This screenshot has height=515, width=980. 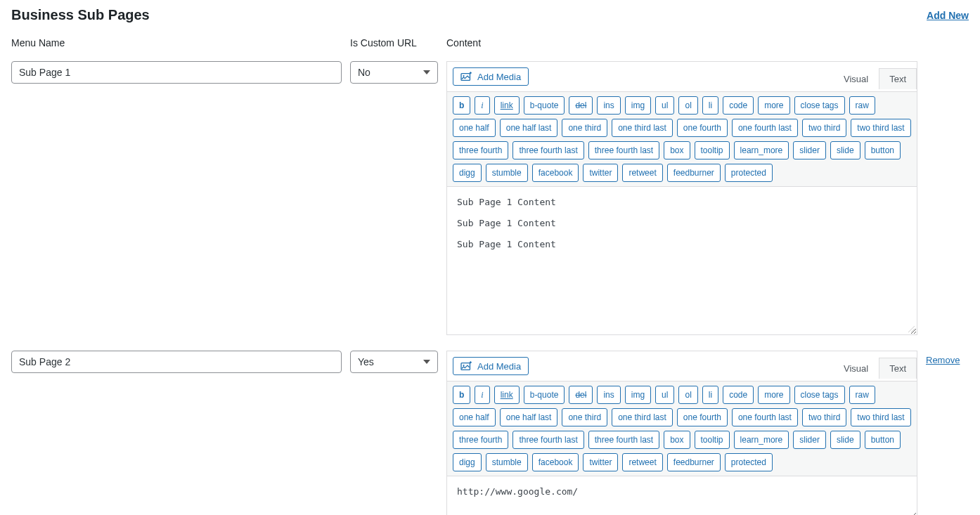 I want to click on page-title: Business Sub Pages, so click(x=80, y=15).